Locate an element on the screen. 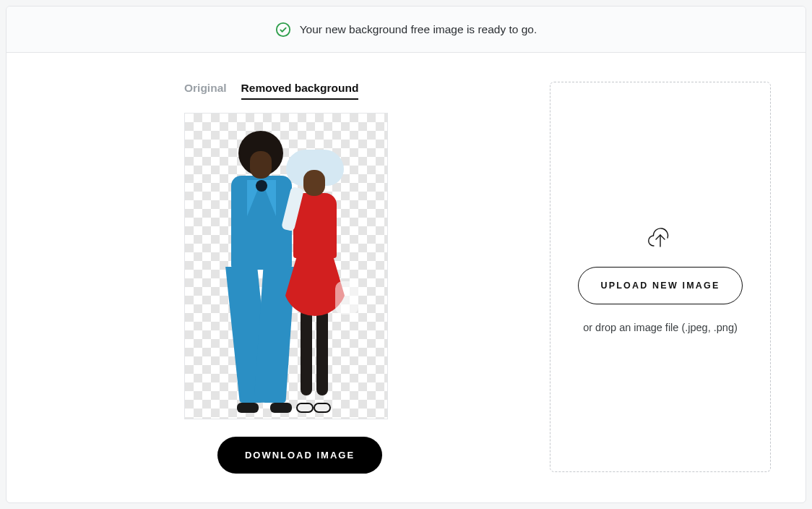 The height and width of the screenshot is (509, 812). check-circle-icon is located at coordinates (283, 30).